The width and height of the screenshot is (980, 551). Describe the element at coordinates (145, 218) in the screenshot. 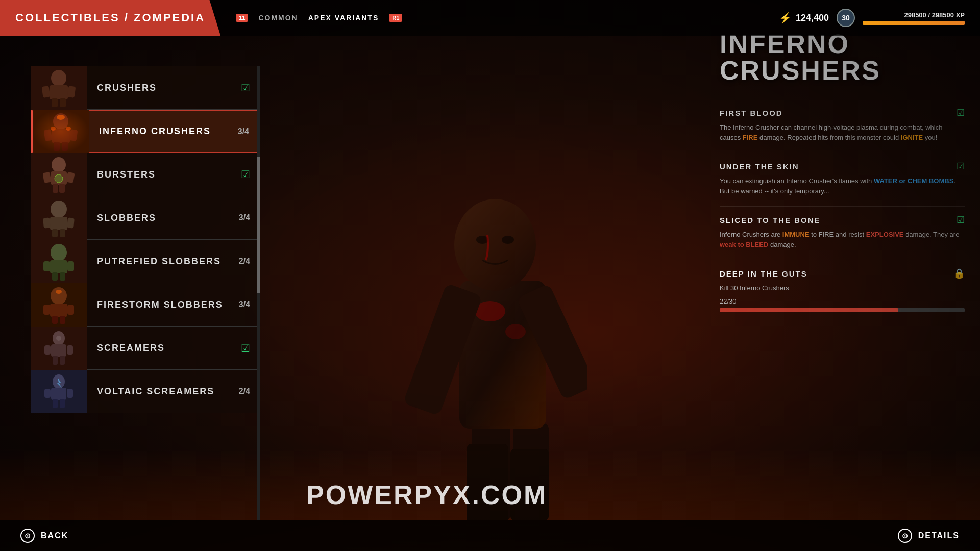

I see `sidebar-item-slobbers: SLOBBERS 3/4` at that location.